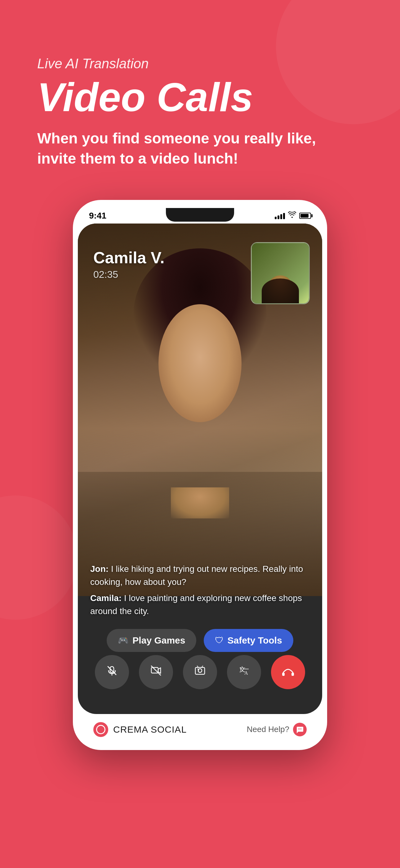 The width and height of the screenshot is (400, 868). What do you see at coordinates (152, 641) in the screenshot?
I see `play-games-button: 🎮 Play Games` at bounding box center [152, 641].